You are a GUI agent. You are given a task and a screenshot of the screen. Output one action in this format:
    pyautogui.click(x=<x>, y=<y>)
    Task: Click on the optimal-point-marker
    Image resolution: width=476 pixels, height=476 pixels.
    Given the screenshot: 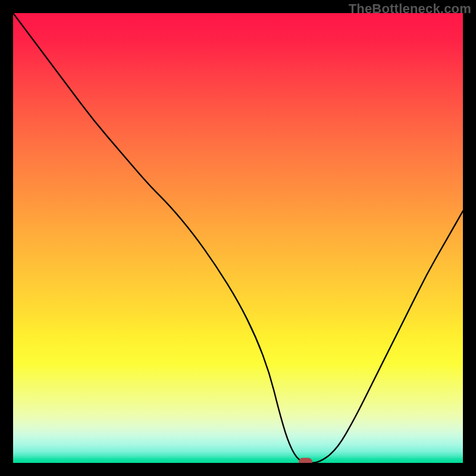 What is the action you would take?
    pyautogui.click(x=305, y=461)
    